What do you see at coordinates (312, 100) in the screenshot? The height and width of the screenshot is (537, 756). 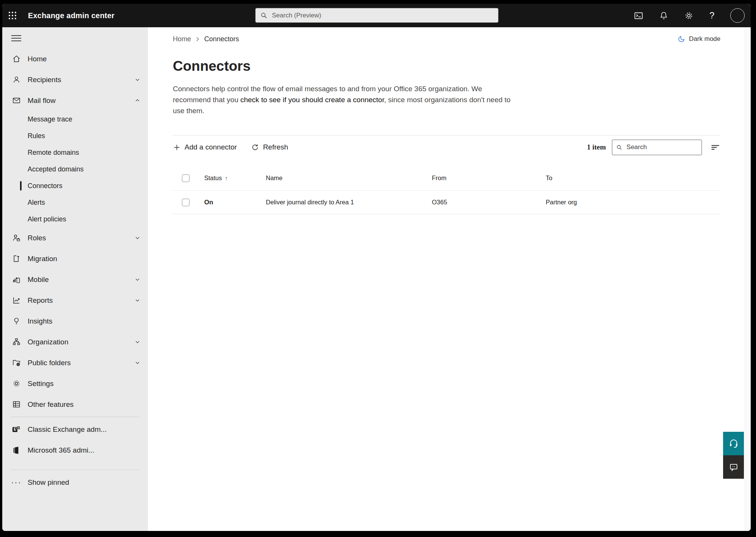 I see `description-link: check to see if you should create a conn…` at bounding box center [312, 100].